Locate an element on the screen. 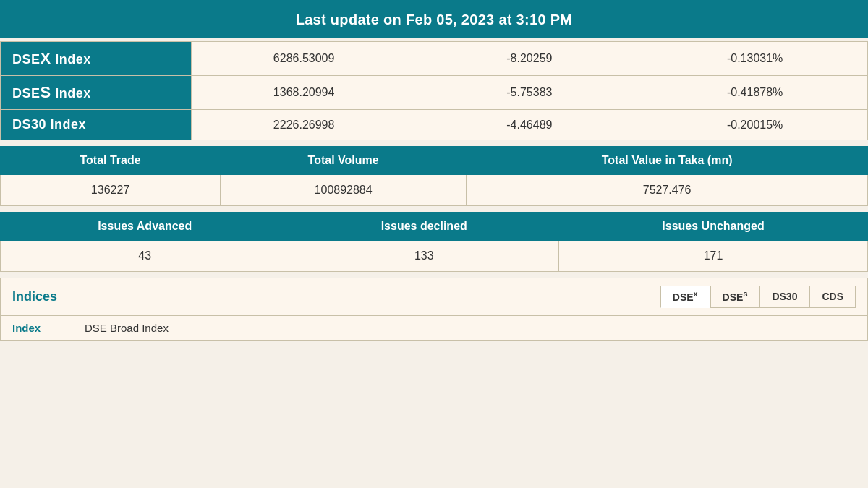 The image size is (868, 488). dsex-value: 6286.53009 is located at coordinates (304, 59).